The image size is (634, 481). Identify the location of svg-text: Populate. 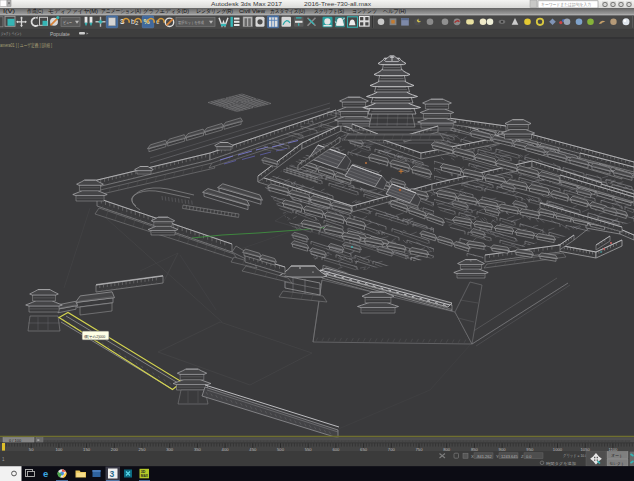
(60, 34).